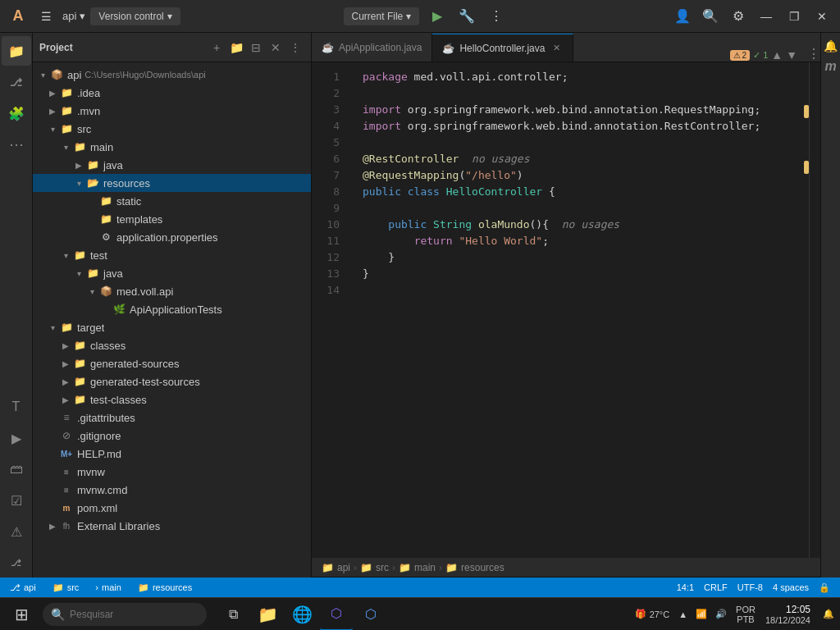  I want to click on bc-api: 📁 api, so click(336, 568).